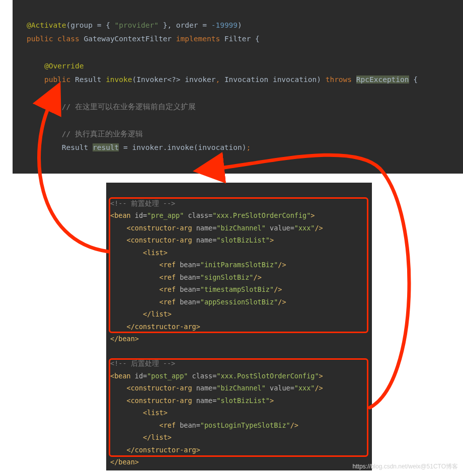 This screenshot has width=463, height=476. What do you see at coordinates (103, 134) in the screenshot?
I see `comment-exec: // 执行真正的业务逻辑` at bounding box center [103, 134].